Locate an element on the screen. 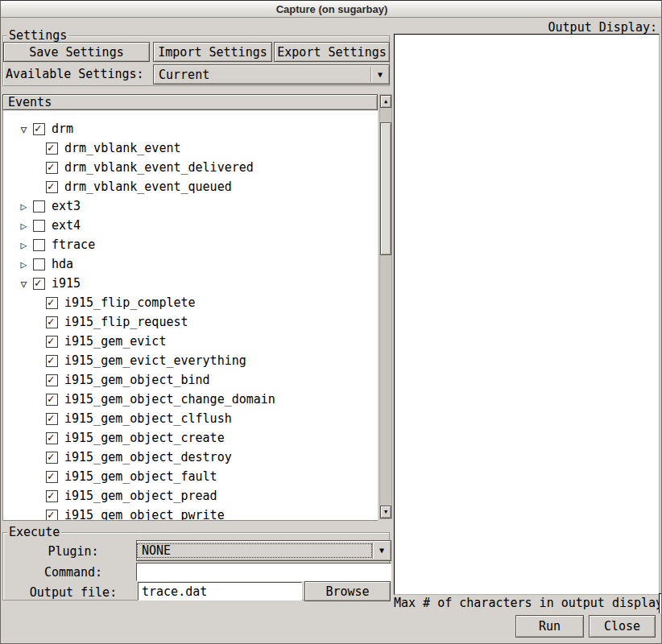 The width and height of the screenshot is (662, 644). event-label: ext4 is located at coordinates (66, 225).